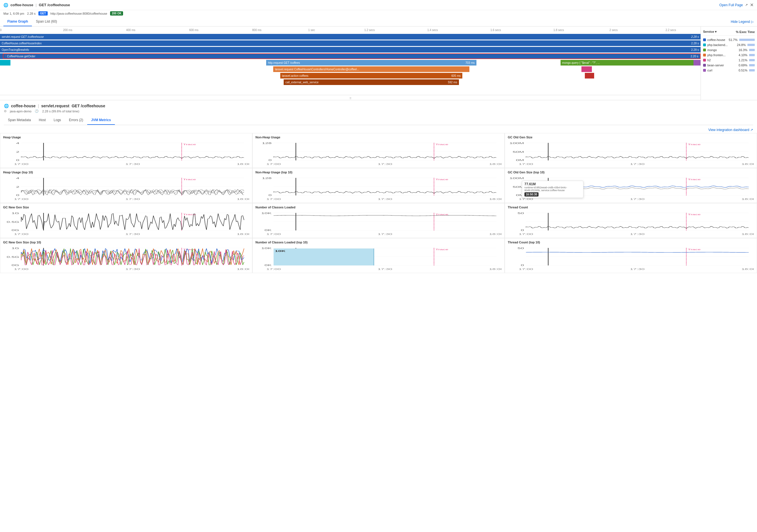  What do you see at coordinates (350, 69) in the screenshot?
I see `flame-row-6: laravel.request CoffeeHouse\Controllers\…` at bounding box center [350, 69].